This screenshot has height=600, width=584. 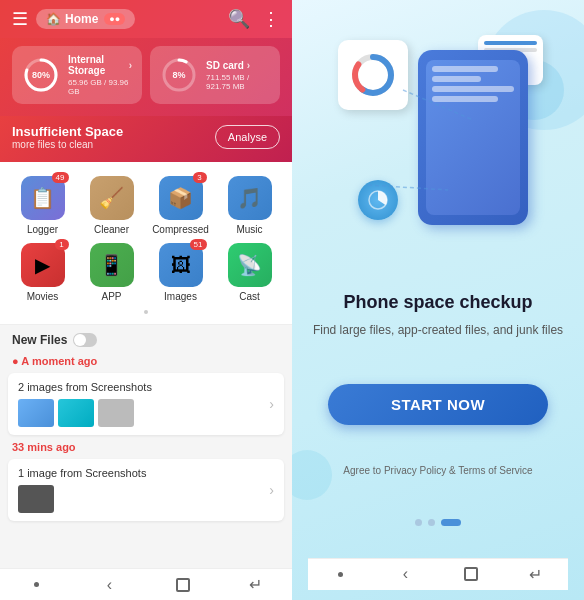 I want to click on nav-recent-button-right: ↵, so click(x=536, y=574).